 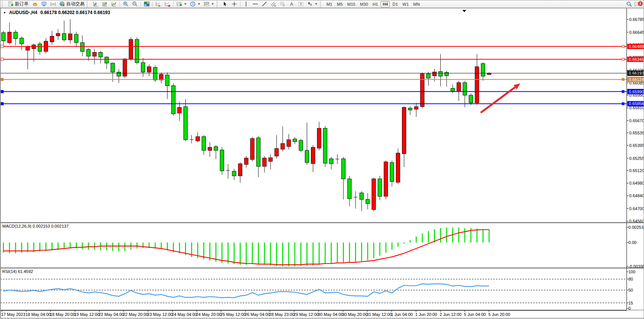 I want to click on svg-text: A, so click(x=292, y=4).